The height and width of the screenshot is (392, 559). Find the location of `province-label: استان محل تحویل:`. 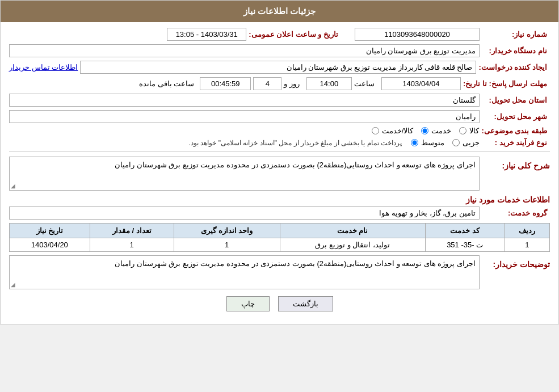

province-label: استان محل تحویل: is located at coordinates (516, 100).